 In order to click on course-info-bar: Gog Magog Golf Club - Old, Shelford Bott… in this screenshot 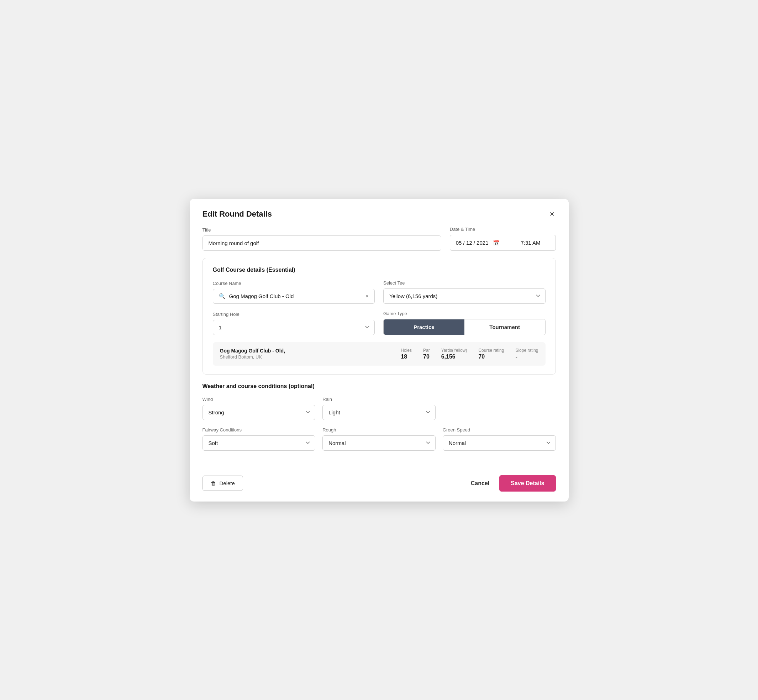, I will do `click(379, 354)`.